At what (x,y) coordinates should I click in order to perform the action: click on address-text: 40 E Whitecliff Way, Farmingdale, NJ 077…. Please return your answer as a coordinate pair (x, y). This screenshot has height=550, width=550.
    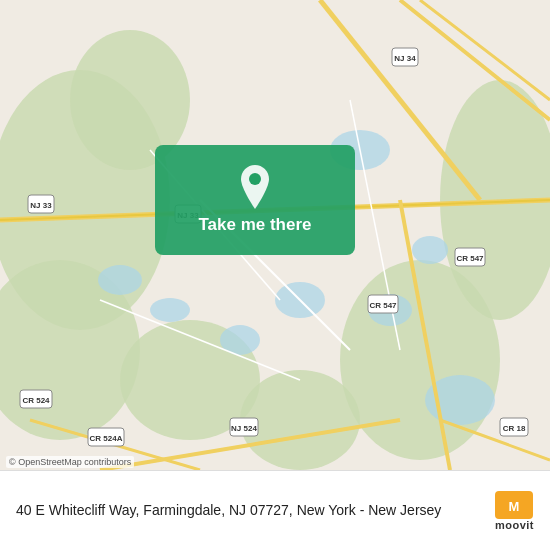
    Looking at the image, I should click on (250, 511).